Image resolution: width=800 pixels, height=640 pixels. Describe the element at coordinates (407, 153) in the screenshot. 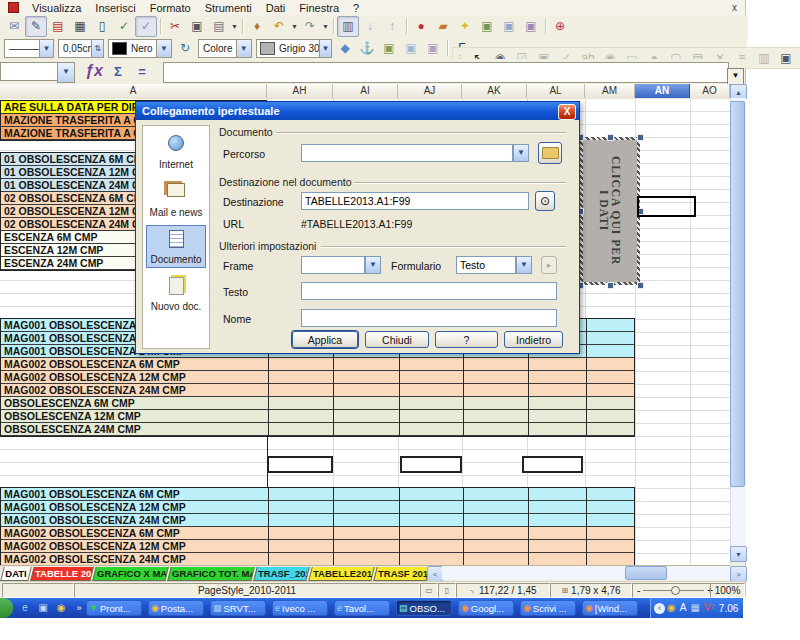

I see `percorso-input` at that location.